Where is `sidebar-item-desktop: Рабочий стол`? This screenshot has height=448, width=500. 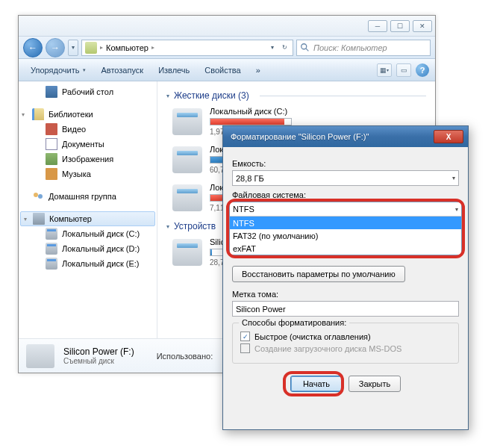 sidebar-item-desktop: Рабочий стол is located at coordinates (88, 92).